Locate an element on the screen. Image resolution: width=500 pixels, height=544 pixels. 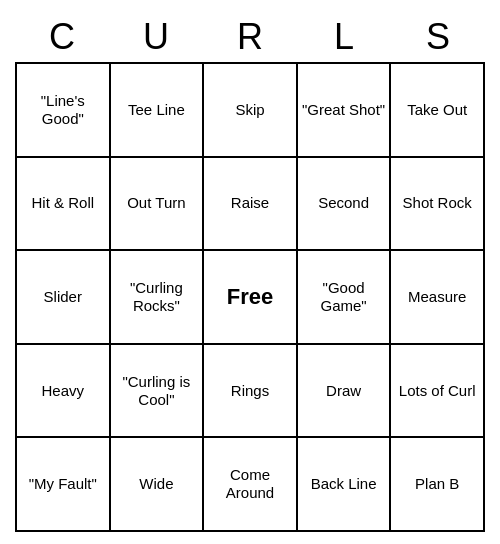
bingo-cell-19: Lots of Curl is located at coordinates (438, 392).